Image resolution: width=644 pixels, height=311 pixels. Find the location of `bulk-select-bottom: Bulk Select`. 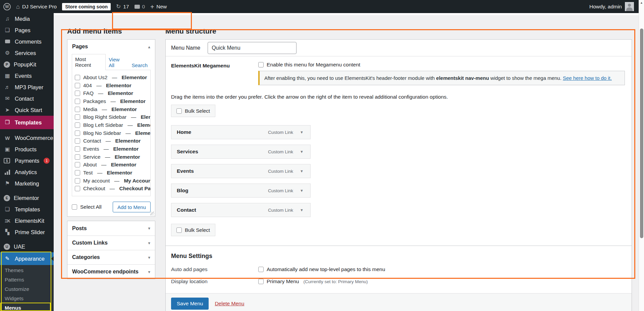

bulk-select-bottom: Bulk Select is located at coordinates (193, 230).